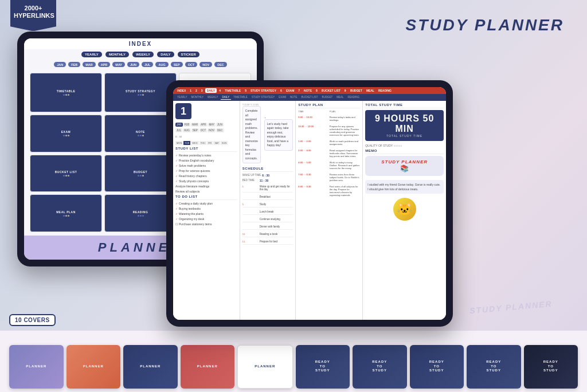 The height and width of the screenshot is (392, 587). Describe the element at coordinates (264, 91) in the screenshot. I see `tab-study-strategy: STUDY STRATEGY` at that location.